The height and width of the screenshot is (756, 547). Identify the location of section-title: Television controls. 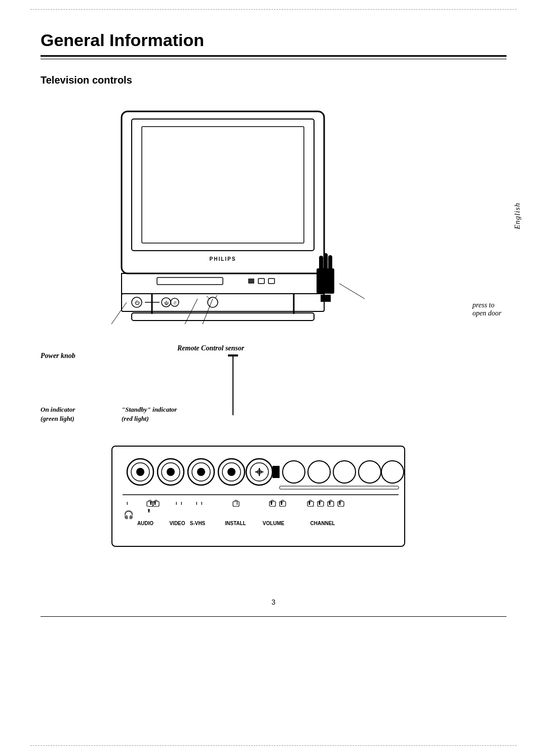
(274, 80).